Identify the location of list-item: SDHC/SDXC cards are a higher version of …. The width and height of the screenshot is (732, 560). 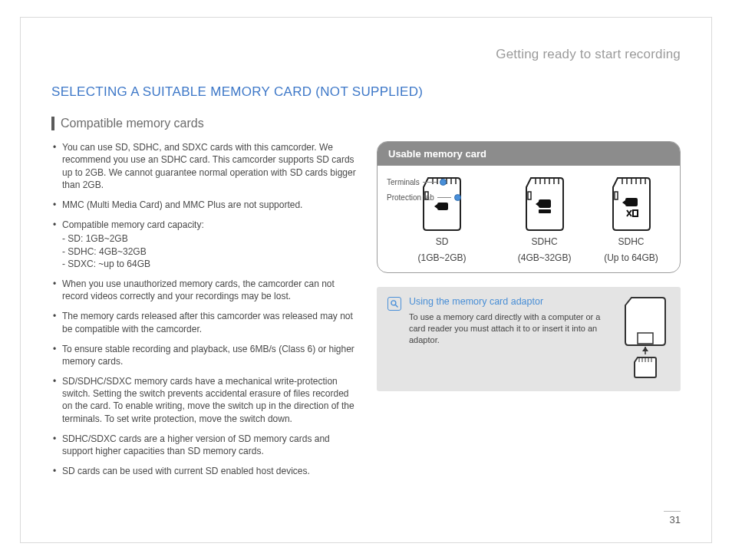
(205, 445).